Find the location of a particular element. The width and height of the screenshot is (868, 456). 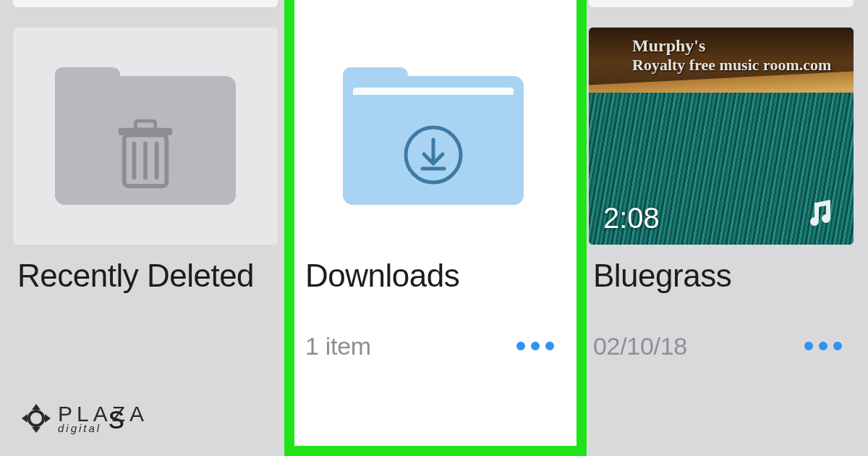

tile-meta: Recently Deleted is located at coordinates (145, 269).